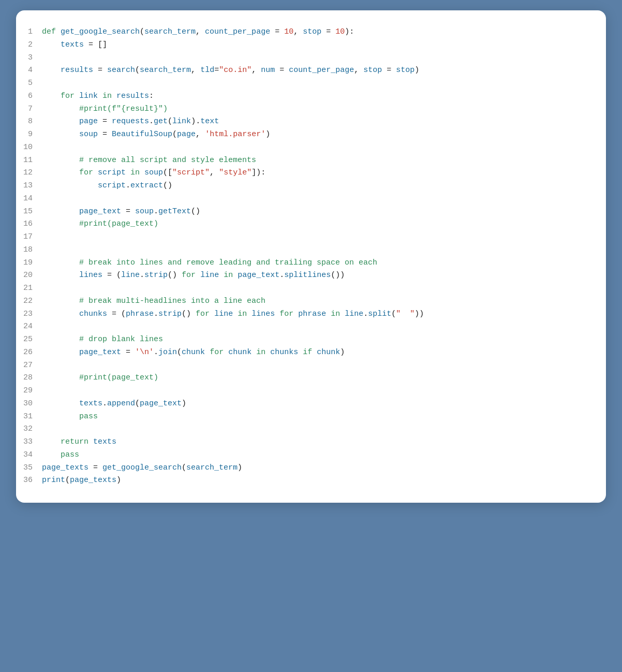  I want to click on code-content: results = search(search_term, tld="co.in…, so click(319, 70).